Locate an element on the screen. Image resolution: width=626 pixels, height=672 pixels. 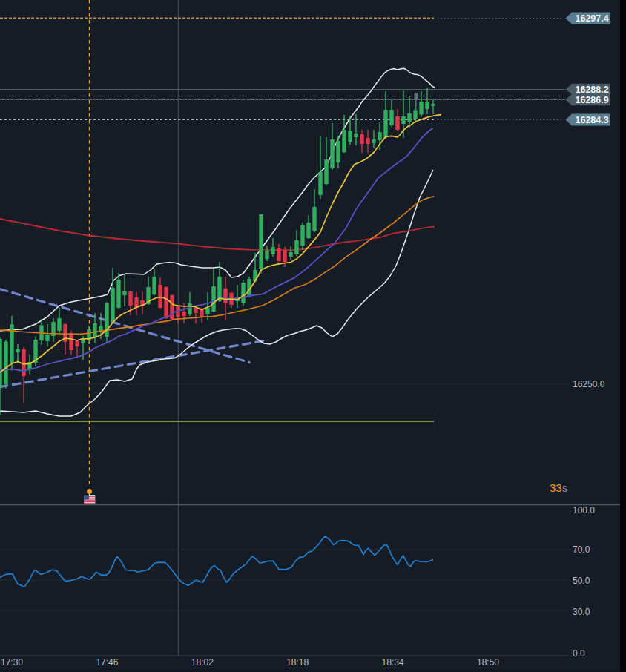
svg-text: 17:30 is located at coordinates (12, 662).